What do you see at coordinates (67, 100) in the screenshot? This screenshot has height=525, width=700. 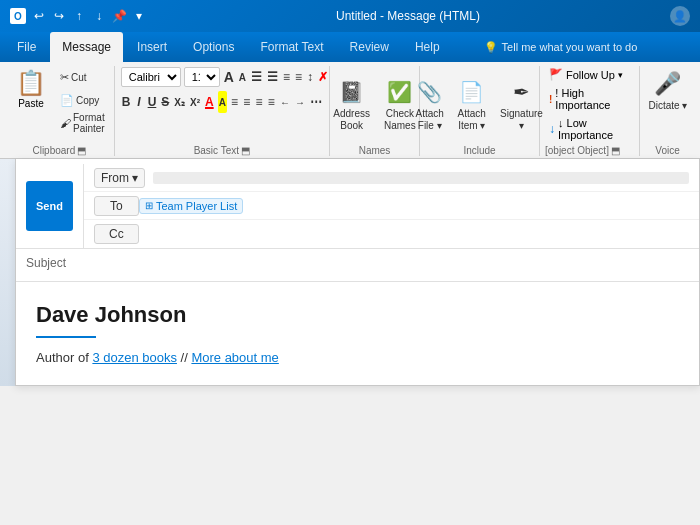 I see `copy-icon: 📄` at bounding box center [67, 100].